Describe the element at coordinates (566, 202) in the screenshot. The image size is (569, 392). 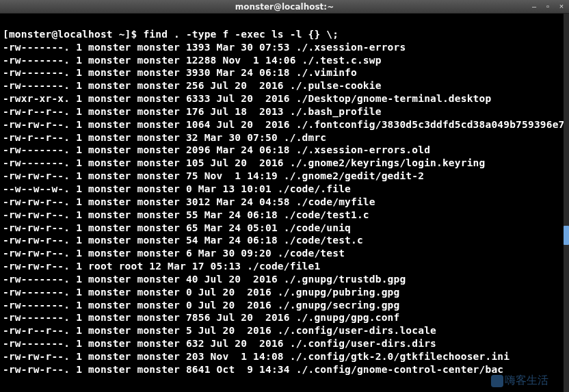
I see `scrollbar-track` at that location.